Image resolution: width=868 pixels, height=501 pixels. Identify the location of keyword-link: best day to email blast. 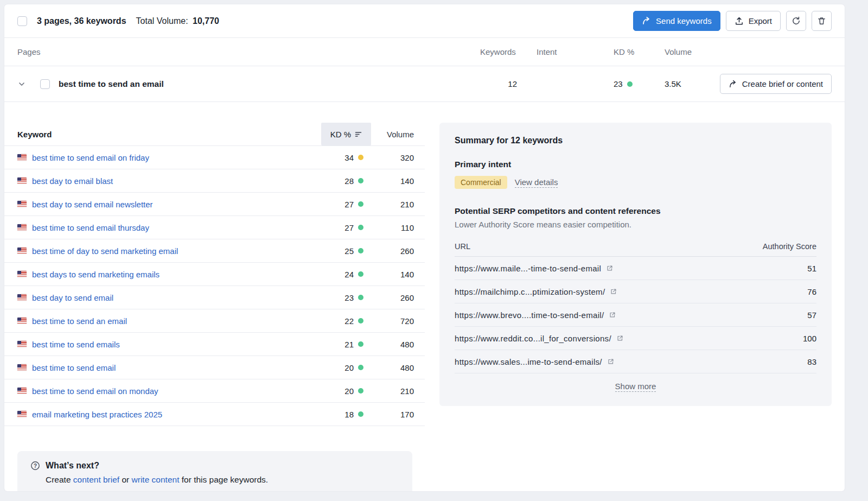
(73, 181).